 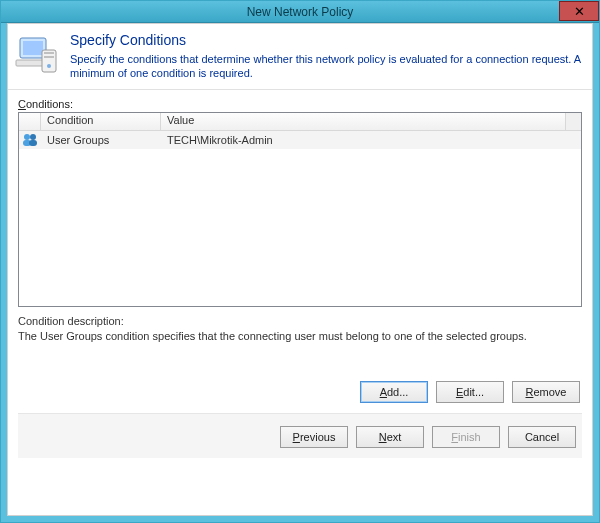 I want to click on col-value-header: Value, so click(x=363, y=122).